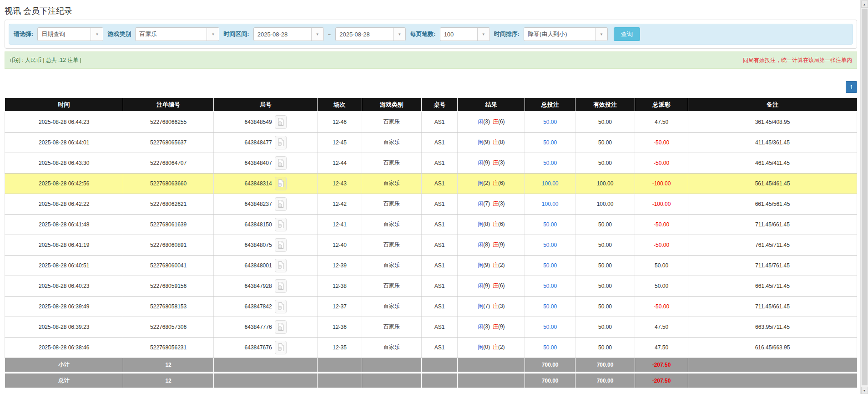 Image resolution: width=868 pixels, height=394 pixels. What do you see at coordinates (566, 34) in the screenshot?
I see `sort-order-select: 降幂(由大到小) ▼` at bounding box center [566, 34].